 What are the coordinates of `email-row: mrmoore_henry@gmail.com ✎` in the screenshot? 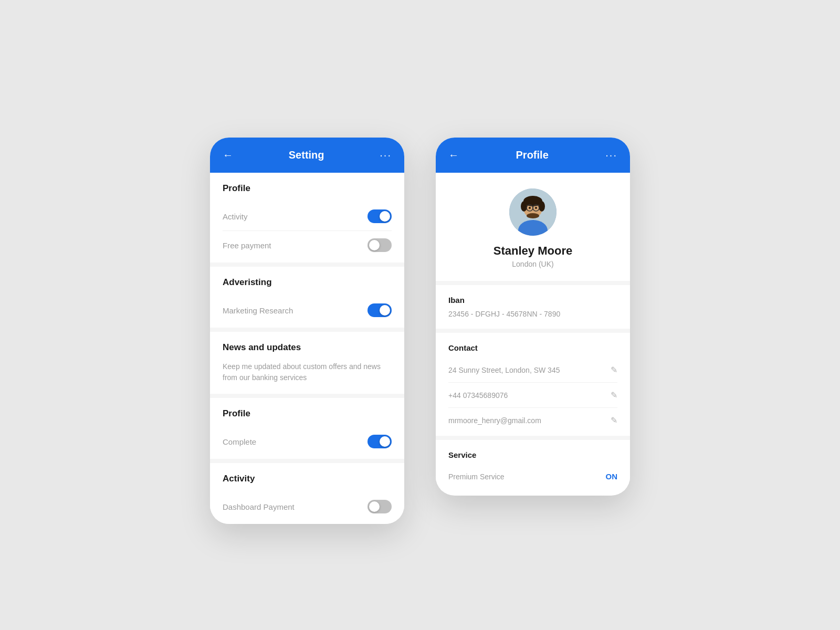 It's located at (533, 417).